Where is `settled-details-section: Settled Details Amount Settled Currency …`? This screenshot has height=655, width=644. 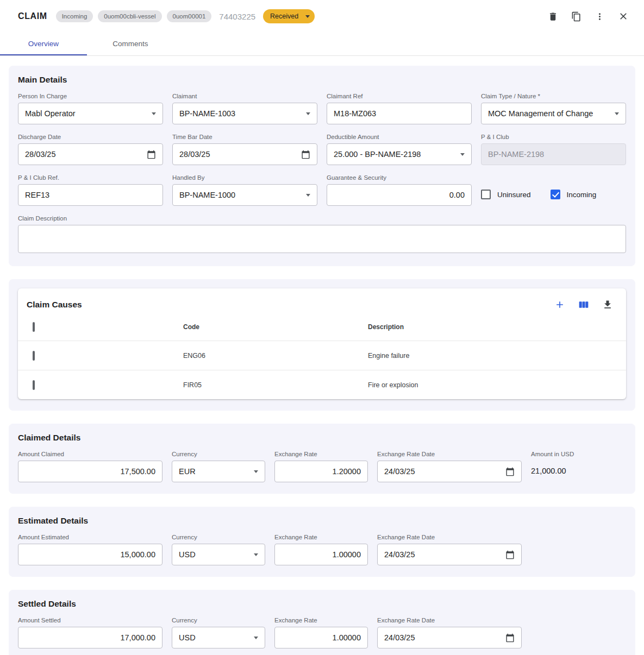
settled-details-section: Settled Details Amount Settled Currency … is located at coordinates (322, 622).